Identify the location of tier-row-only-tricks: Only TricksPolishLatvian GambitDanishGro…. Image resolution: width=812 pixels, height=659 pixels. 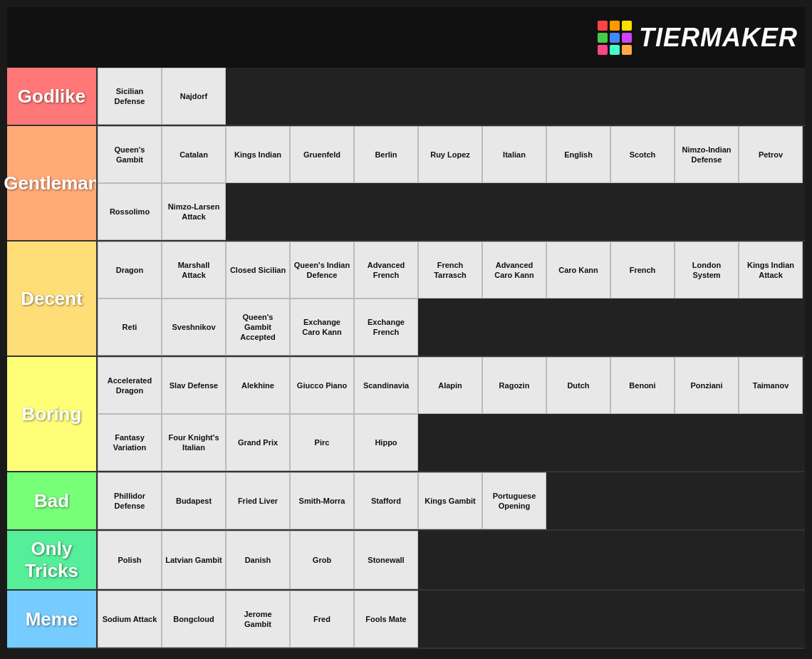
(406, 561).